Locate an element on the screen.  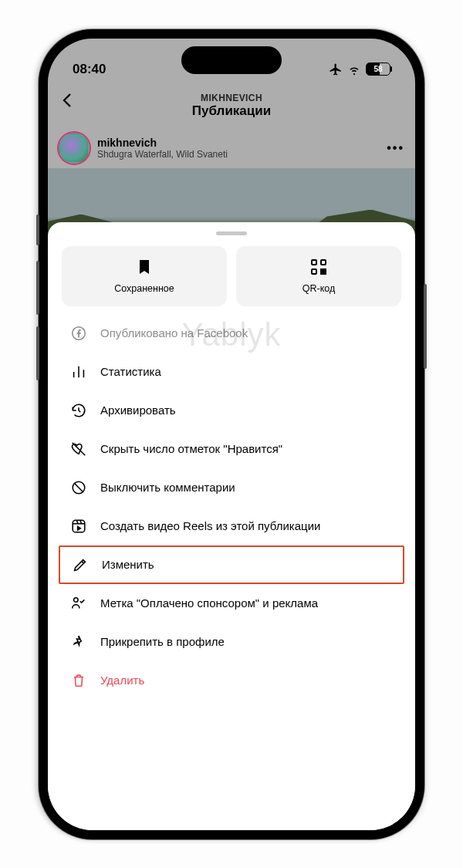
header-title: Публикации is located at coordinates (231, 111).